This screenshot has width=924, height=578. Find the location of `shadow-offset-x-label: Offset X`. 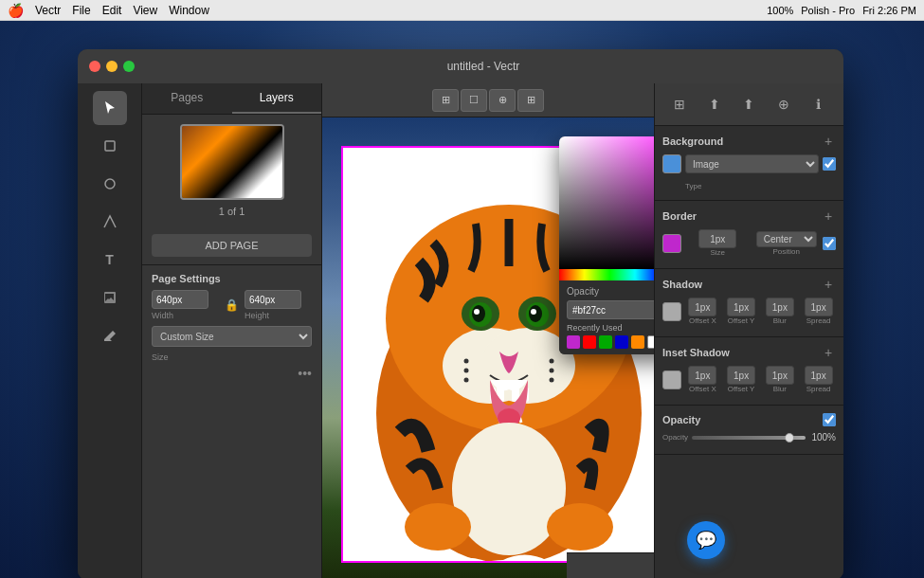

shadow-offset-x-label: Offset X is located at coordinates (703, 320).